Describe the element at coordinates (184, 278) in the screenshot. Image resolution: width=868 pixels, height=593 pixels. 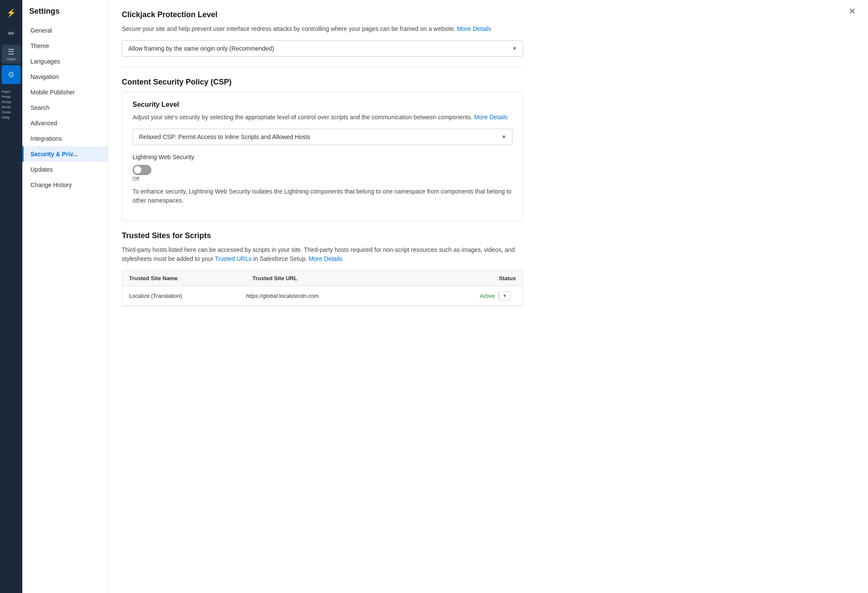
I see `col-header-name: Trusted Site Name` at that location.